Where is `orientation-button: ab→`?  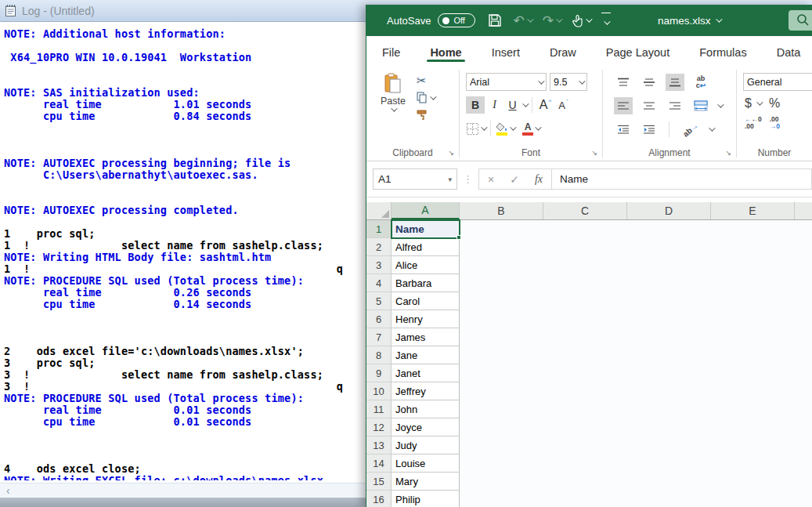
orientation-button: ab→ is located at coordinates (691, 129).